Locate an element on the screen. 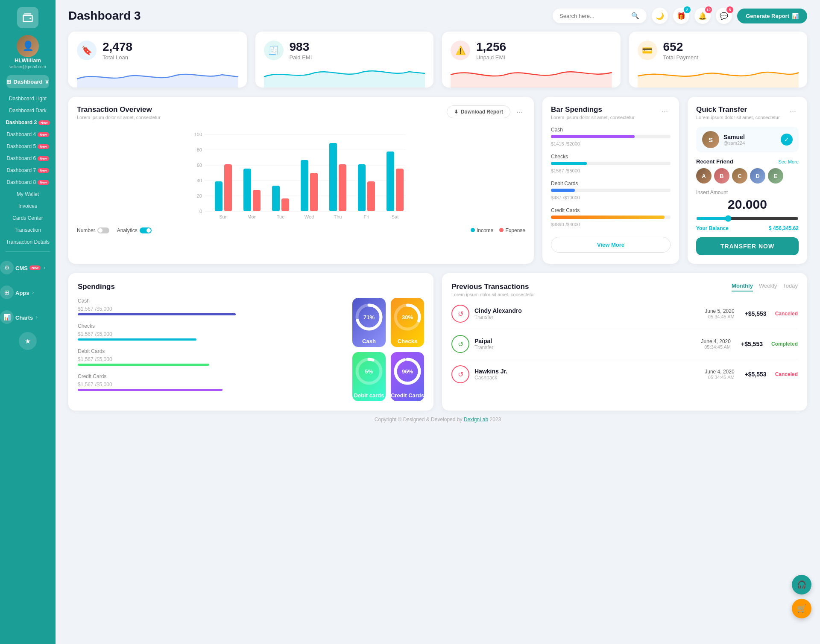 The width and height of the screenshot is (820, 644). transaction-more-button: ··· is located at coordinates (519, 112).